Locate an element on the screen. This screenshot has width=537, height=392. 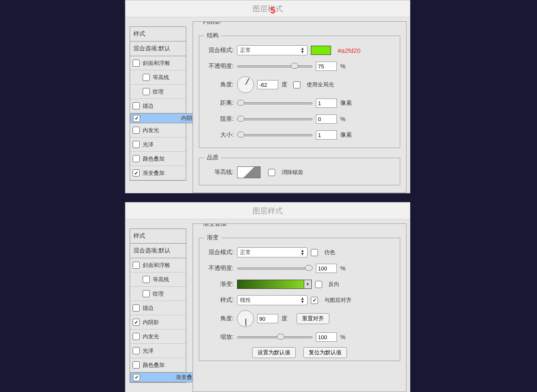
dialog-title: 图层样式 is located at coordinates (268, 211).